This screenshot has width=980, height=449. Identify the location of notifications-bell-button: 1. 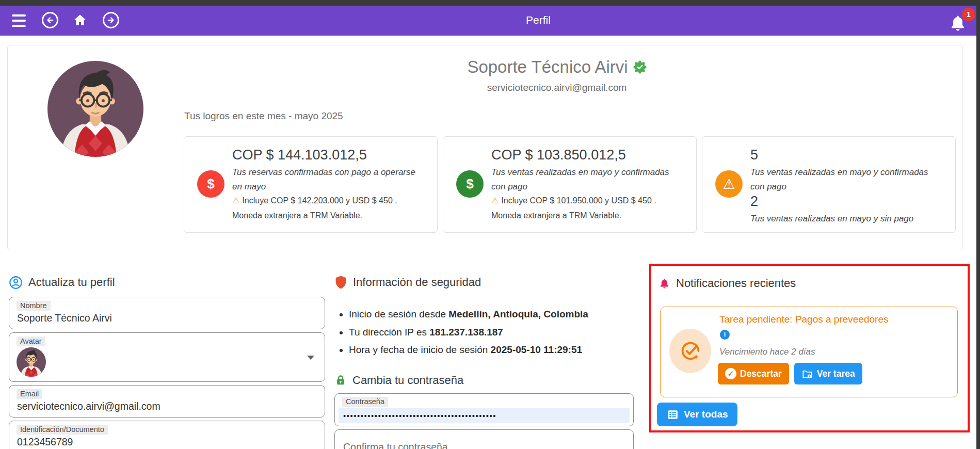
(962, 21).